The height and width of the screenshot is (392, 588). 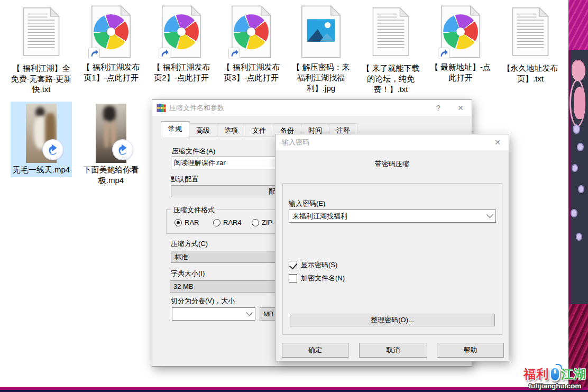 What do you see at coordinates (191, 222) in the screenshot?
I see `radio-label: RAR` at bounding box center [191, 222].